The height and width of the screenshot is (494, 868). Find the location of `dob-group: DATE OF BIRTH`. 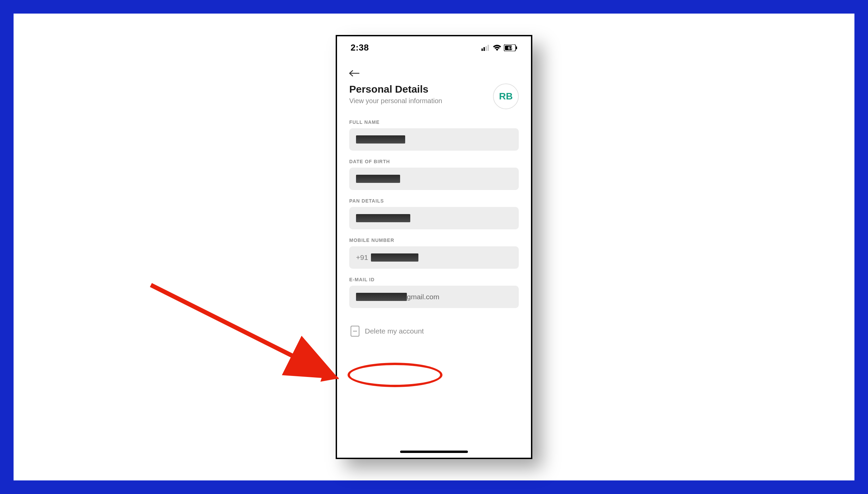

dob-group: DATE OF BIRTH is located at coordinates (434, 174).